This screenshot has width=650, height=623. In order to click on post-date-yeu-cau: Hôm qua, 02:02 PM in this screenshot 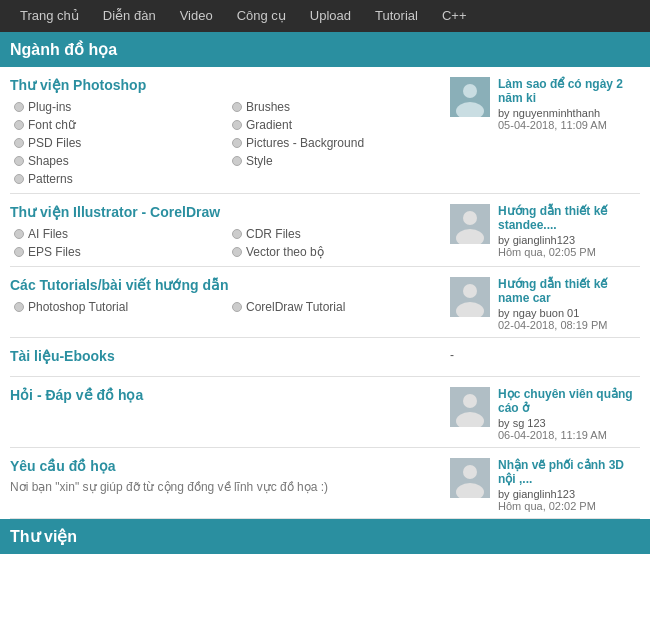, I will do `click(569, 506)`.